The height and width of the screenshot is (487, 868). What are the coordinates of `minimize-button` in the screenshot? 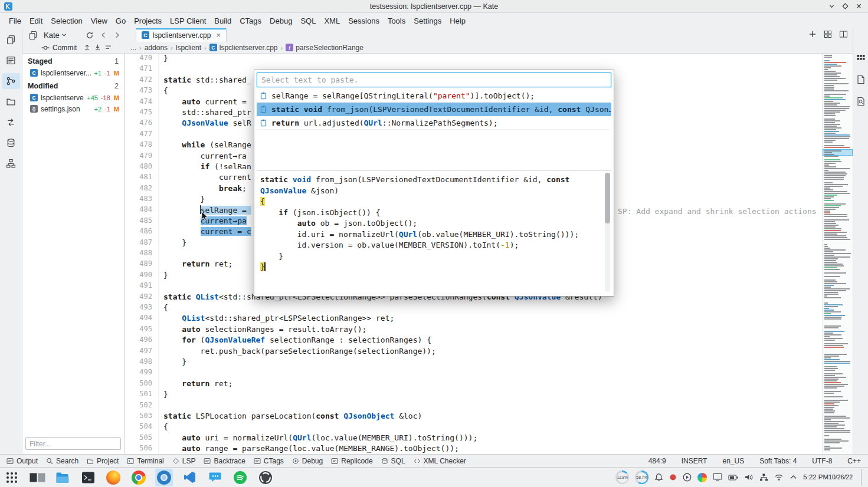 It's located at (832, 6).